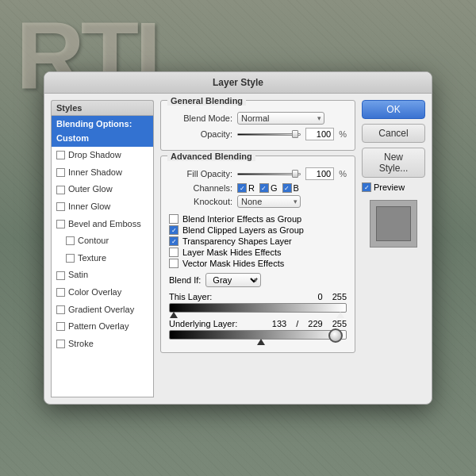 This screenshot has width=476, height=476. I want to click on style-item-9: Color Overlay, so click(102, 293).